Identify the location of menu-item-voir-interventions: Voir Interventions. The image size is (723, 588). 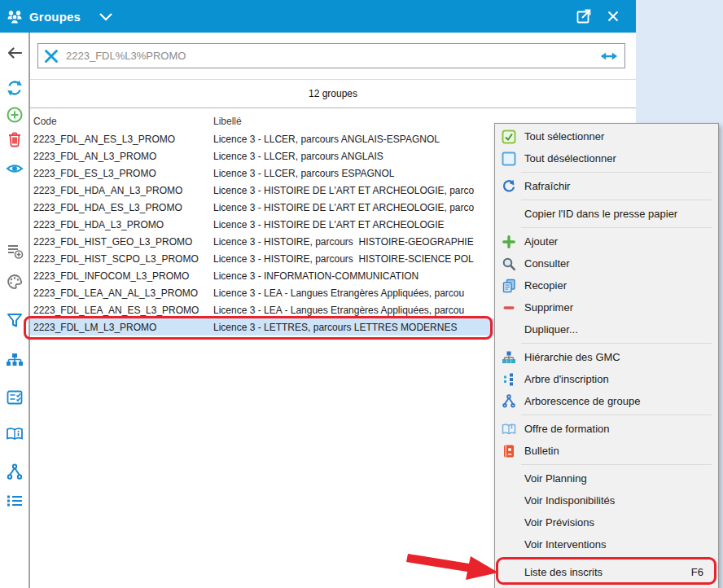
(607, 544).